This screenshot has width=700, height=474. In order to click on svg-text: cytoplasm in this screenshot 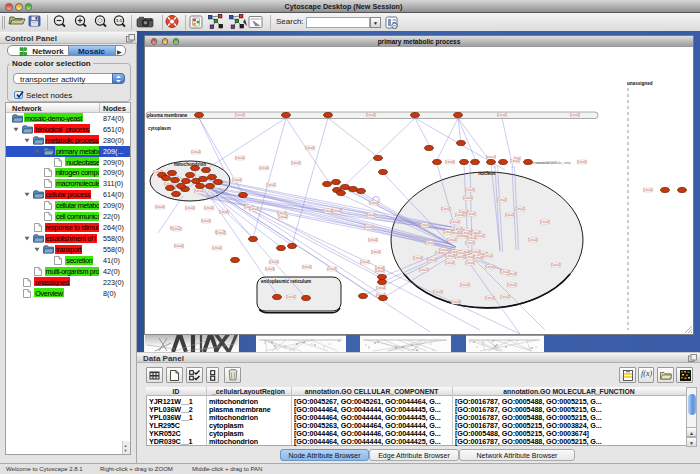, I will do `click(160, 128)`.